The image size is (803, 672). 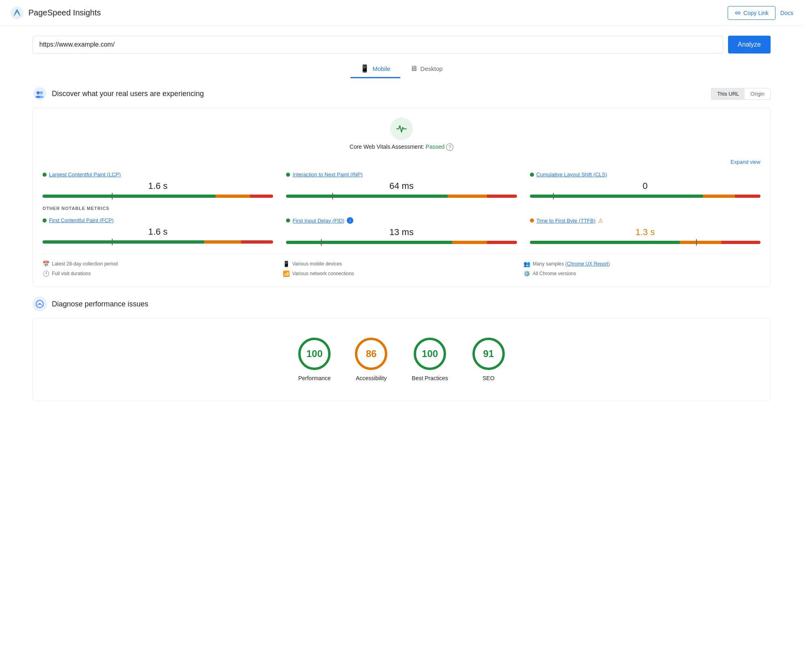 I want to click on lcp-value: 1.6 s, so click(x=158, y=186).